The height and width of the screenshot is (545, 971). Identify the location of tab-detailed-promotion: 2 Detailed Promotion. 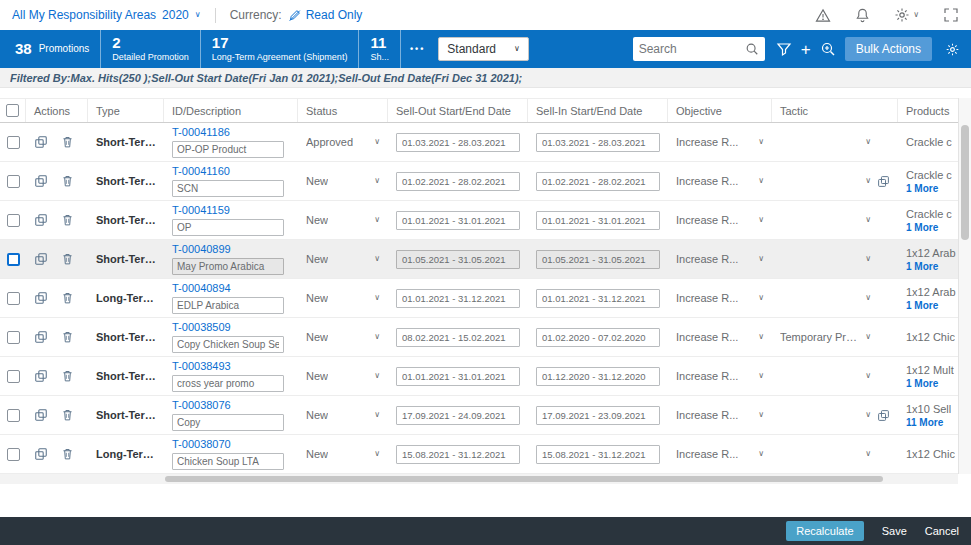
(151, 49).